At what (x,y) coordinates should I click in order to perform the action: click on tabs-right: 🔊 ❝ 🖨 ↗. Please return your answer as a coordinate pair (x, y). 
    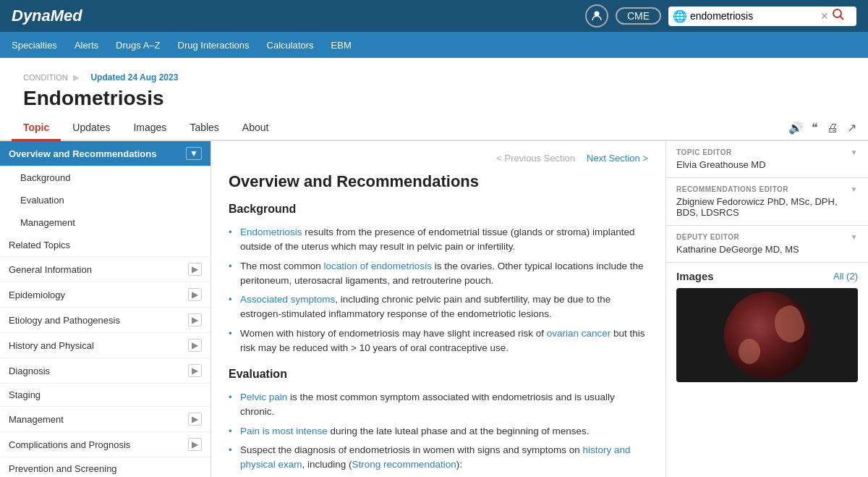
    Looking at the image, I should click on (822, 127).